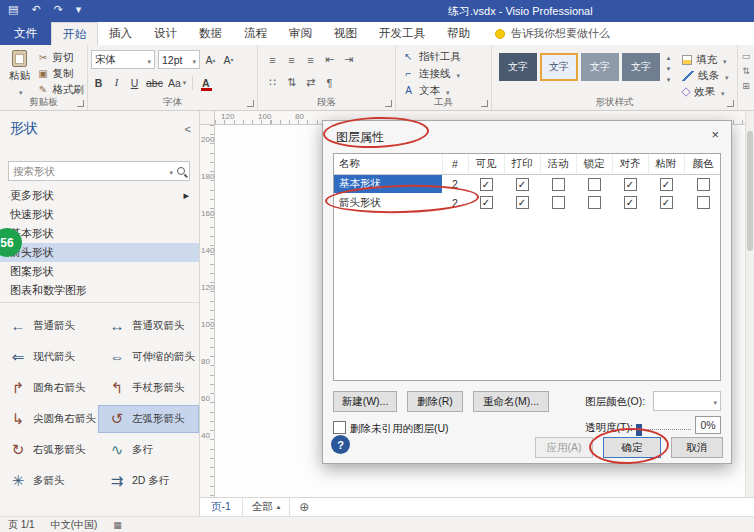 This screenshot has width=754, height=532. I want to click on shape-item: ↰ 手杖形箭头, so click(148, 388).